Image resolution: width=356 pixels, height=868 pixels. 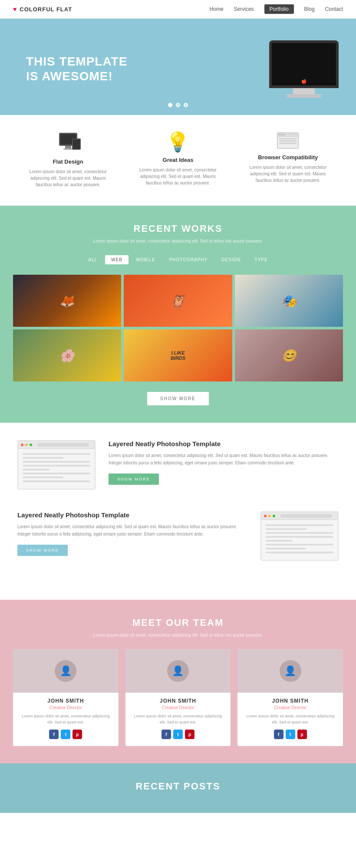 I want to click on facebook-icon-2: f, so click(x=166, y=734).